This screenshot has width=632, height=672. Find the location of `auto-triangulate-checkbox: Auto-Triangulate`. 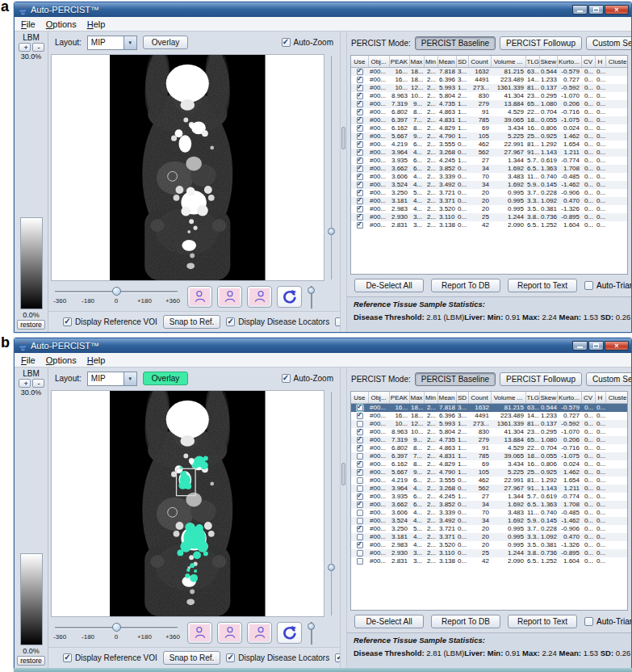

auto-triangulate-checkbox: Auto-Triangulate is located at coordinates (609, 286).